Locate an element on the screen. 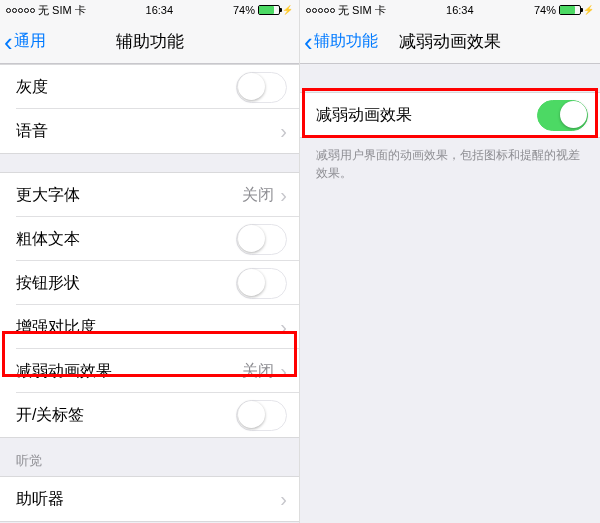 The height and width of the screenshot is (523, 600). cell-grayscale: 灰度 is located at coordinates (150, 87).